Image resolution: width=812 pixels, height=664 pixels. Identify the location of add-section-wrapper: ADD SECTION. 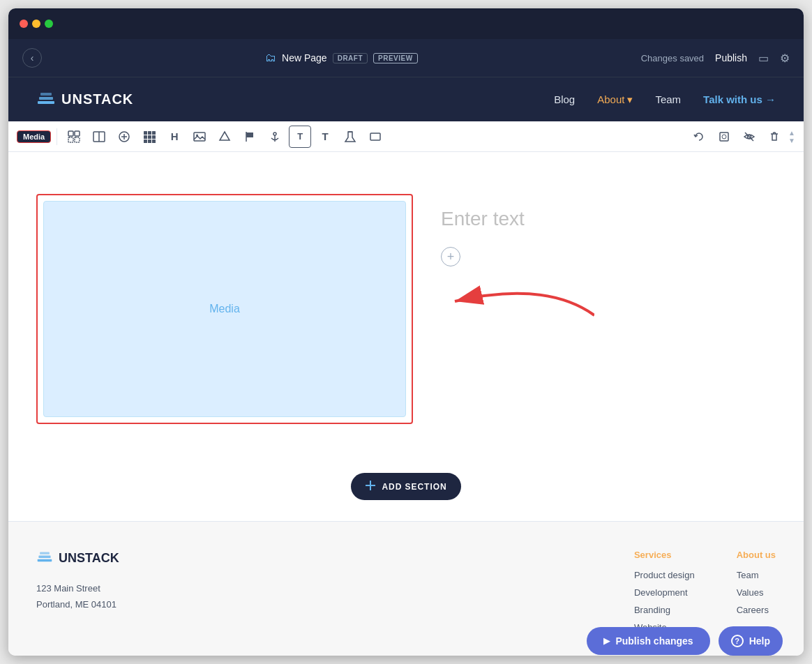
(406, 490).